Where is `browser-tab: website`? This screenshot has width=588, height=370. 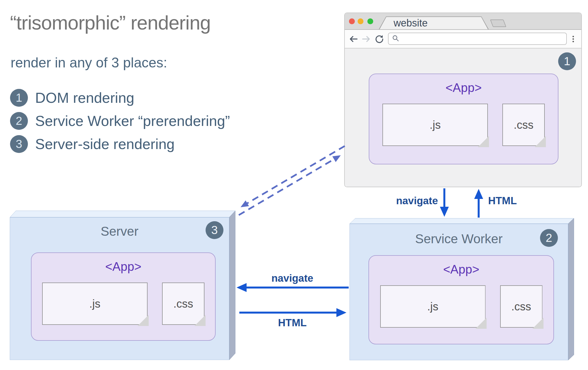
browser-tab: website is located at coordinates (434, 23).